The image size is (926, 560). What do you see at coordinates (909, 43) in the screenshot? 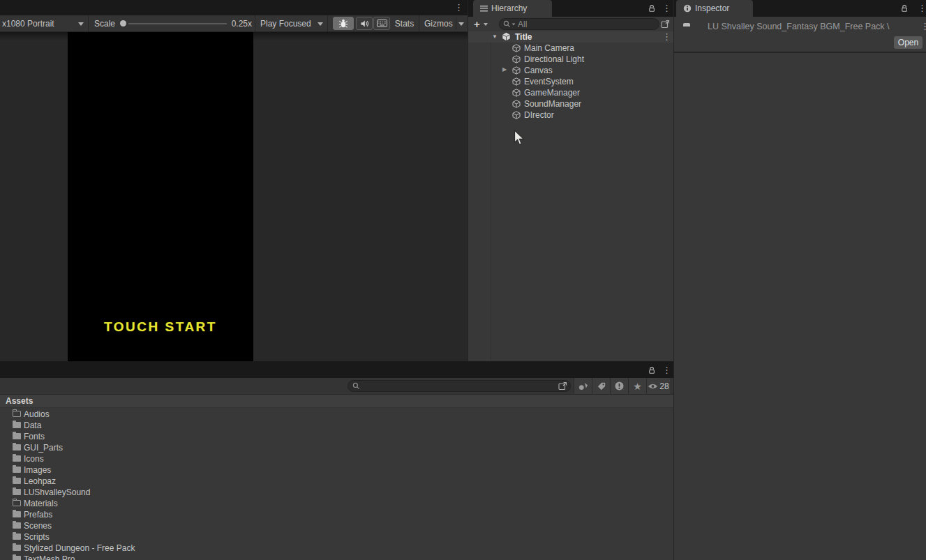
I see `open-button: Open` at bounding box center [909, 43].